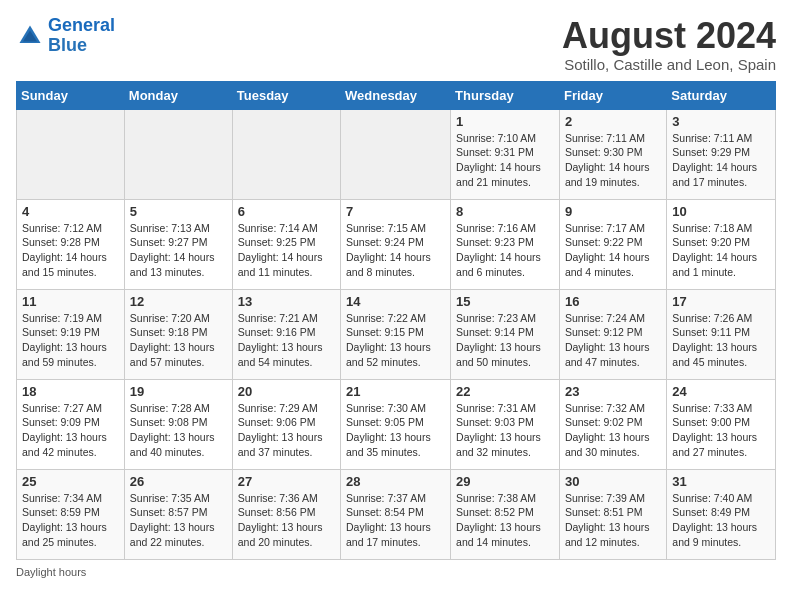  What do you see at coordinates (51, 572) in the screenshot?
I see `daylight-label: Daylight hours` at bounding box center [51, 572].